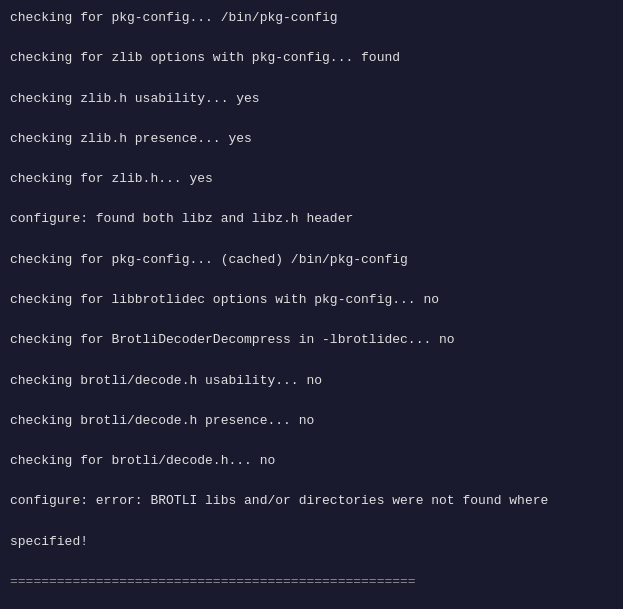 The height and width of the screenshot is (609, 623). Describe the element at coordinates (312, 179) in the screenshot. I see `terminal-line: checking for zlib.h... yes` at that location.